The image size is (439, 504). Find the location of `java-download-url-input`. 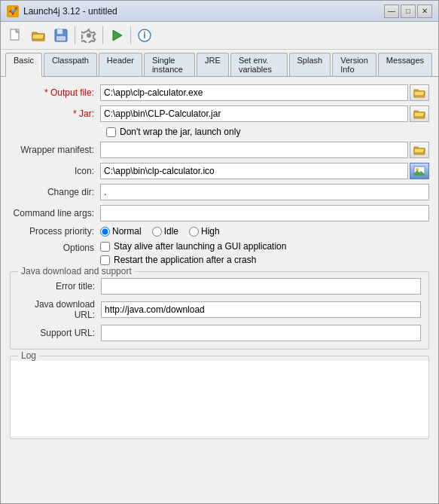

java-download-url-input is located at coordinates (261, 310).